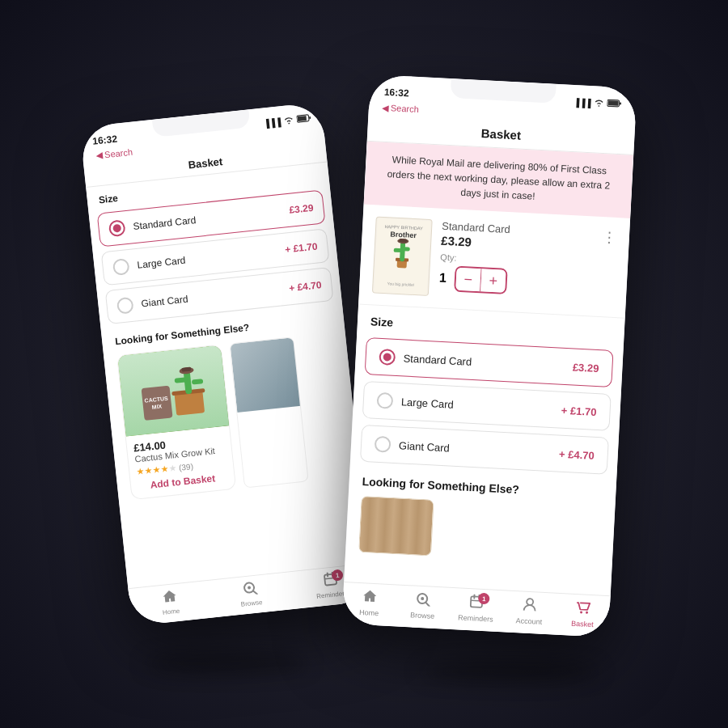 This screenshot has height=728, width=728. Describe the element at coordinates (476, 243) in the screenshot. I see `card-price-front: £3.29` at that location.